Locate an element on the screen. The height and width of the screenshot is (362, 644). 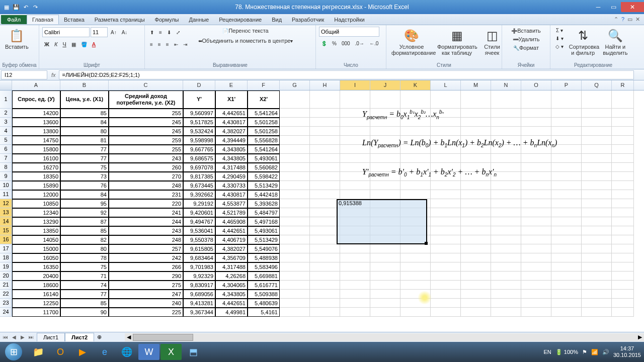
cell-B10: 76 is located at coordinates (85, 186).